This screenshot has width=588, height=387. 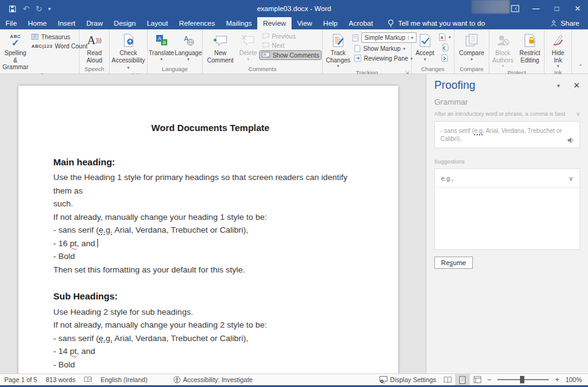 What do you see at coordinates (477, 380) in the screenshot?
I see `web-layout-button` at bounding box center [477, 380].